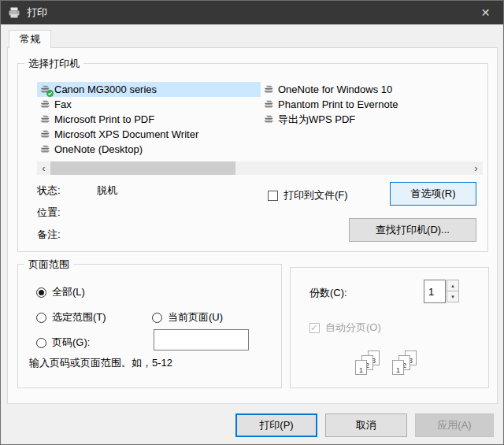  I want to click on preferences-button: 首选项(R), so click(433, 194).